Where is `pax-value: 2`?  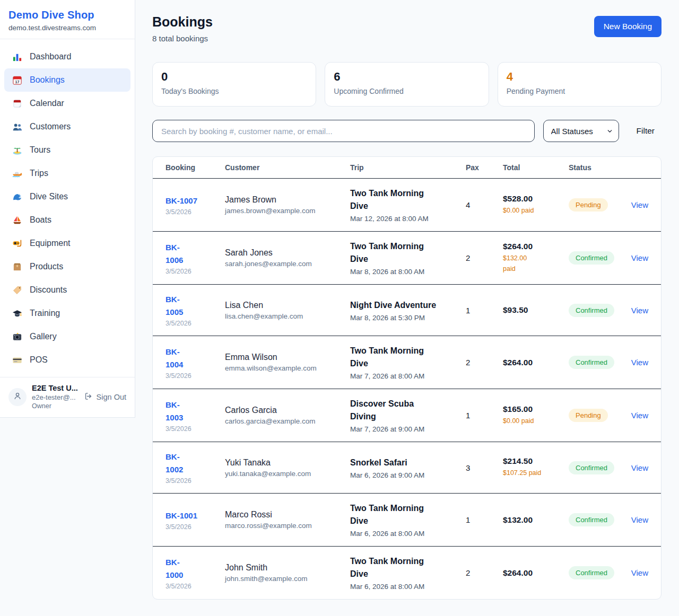
pax-value: 2 is located at coordinates (484, 258).